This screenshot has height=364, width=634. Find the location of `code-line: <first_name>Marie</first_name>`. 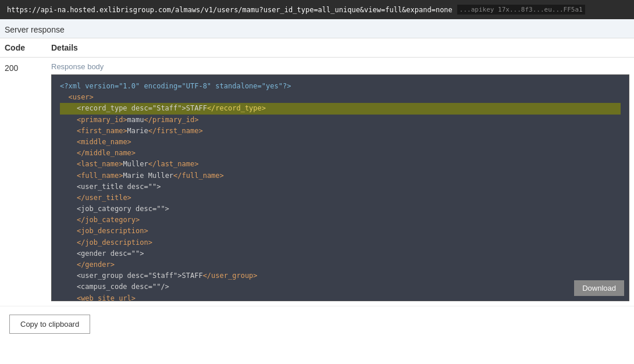

code-line: <first_name>Marie</first_name> is located at coordinates (340, 131).